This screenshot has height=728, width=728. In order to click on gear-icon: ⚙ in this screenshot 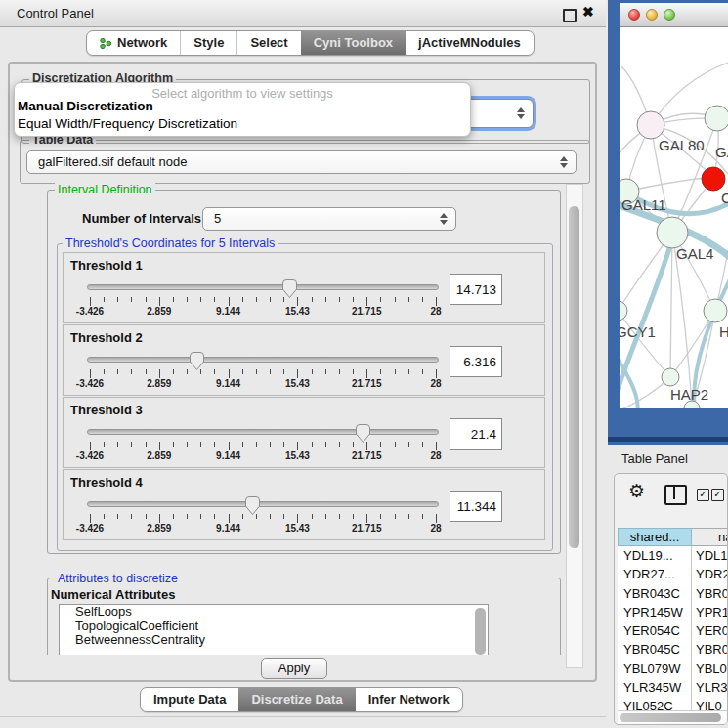, I will do `click(637, 491)`.